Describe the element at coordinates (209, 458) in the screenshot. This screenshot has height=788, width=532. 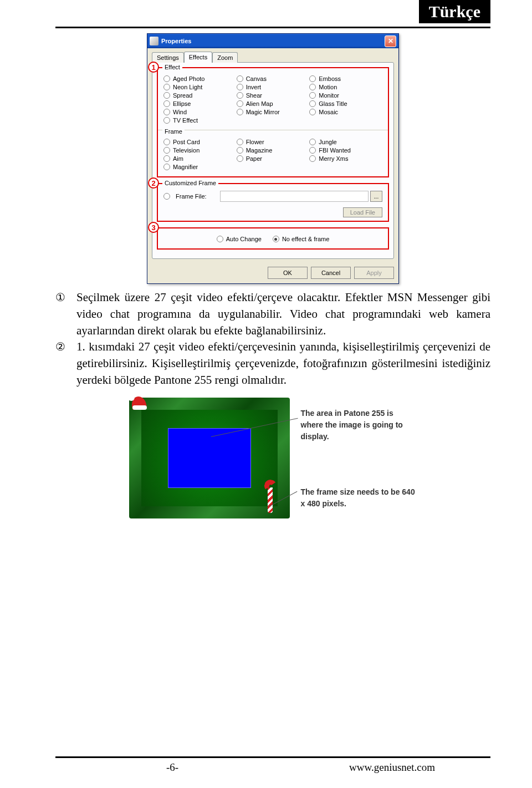
I see `christmas-frame` at that location.